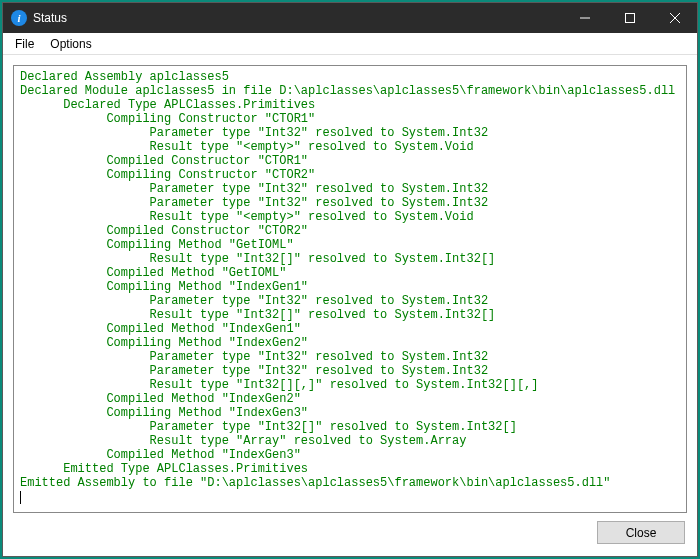  I want to click on menubar: File Options, so click(350, 44).